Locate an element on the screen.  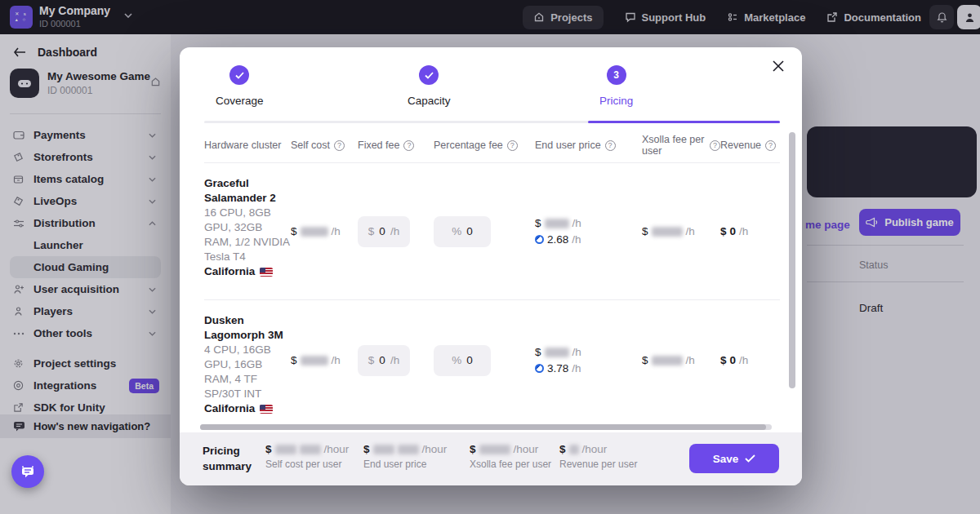
end-user-price: $/h 2.68/h is located at coordinates (588, 232).